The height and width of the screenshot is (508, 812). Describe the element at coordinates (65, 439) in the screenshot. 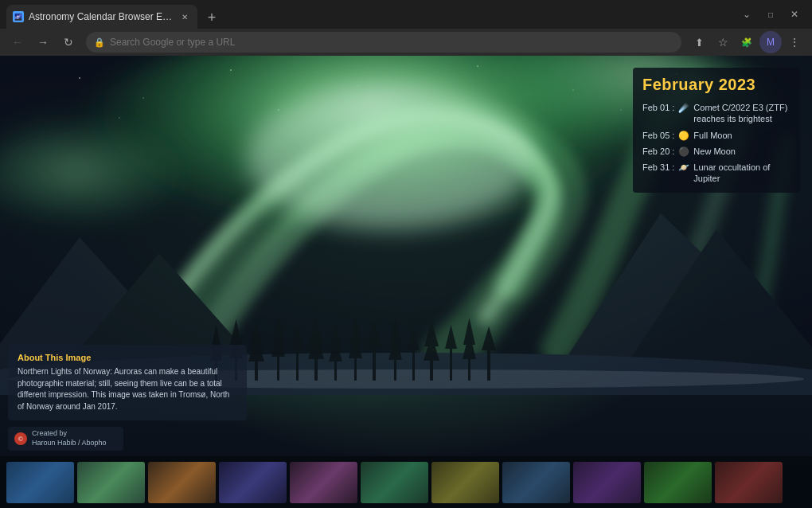

I see `creator-strip: © Created by Haroun Habib / Abopho` at that location.